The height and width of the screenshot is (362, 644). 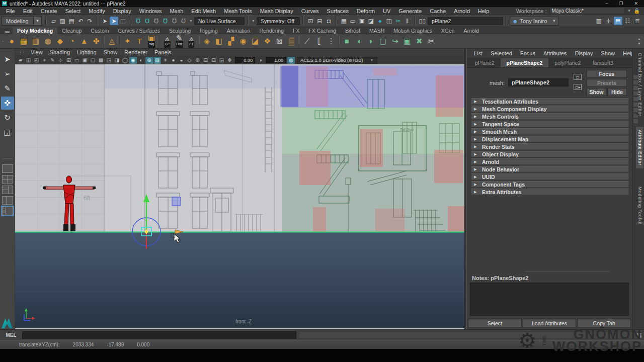 I want to click on shelf-tool-icon: ▲, so click(x=84, y=41).